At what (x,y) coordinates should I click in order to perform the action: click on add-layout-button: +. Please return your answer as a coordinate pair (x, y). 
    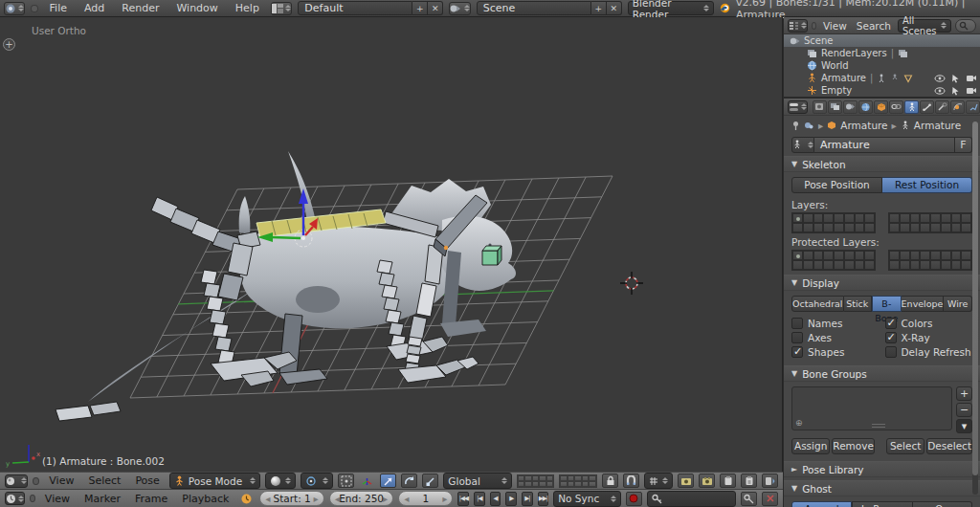
    Looking at the image, I should click on (420, 8).